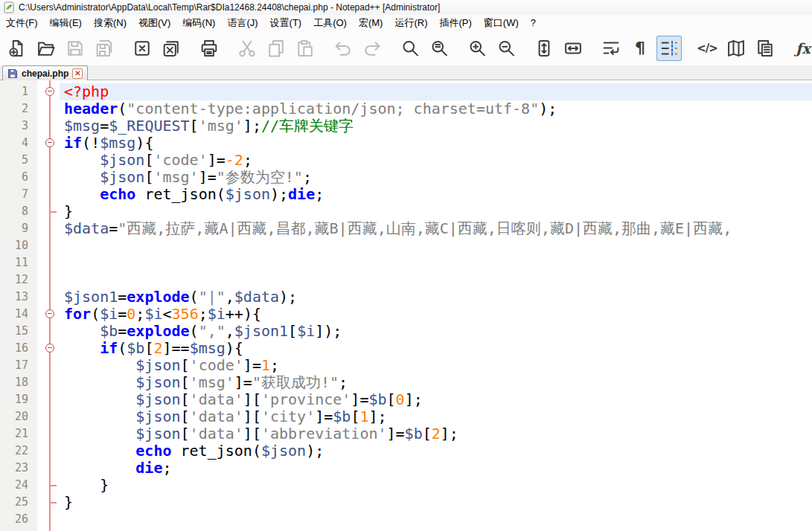 This screenshot has width=812, height=531. Describe the element at coordinates (19, 211) in the screenshot. I see `line-number: 8` at that location.